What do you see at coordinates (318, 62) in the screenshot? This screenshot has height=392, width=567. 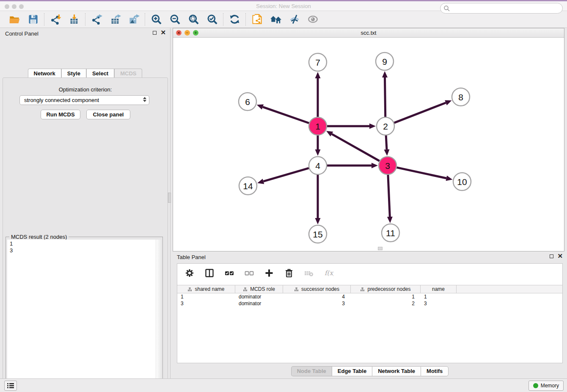 I see `graph-node-7: 7` at bounding box center [318, 62].